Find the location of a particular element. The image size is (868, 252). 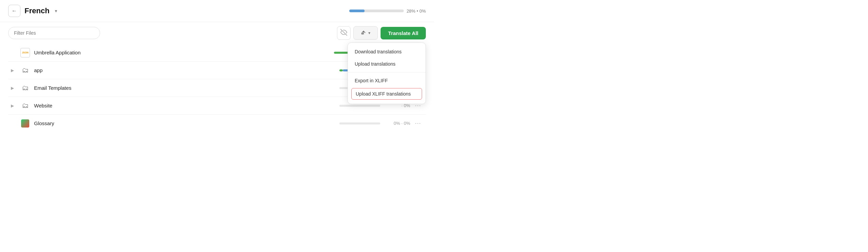

sort-icon is located at coordinates (364, 33).